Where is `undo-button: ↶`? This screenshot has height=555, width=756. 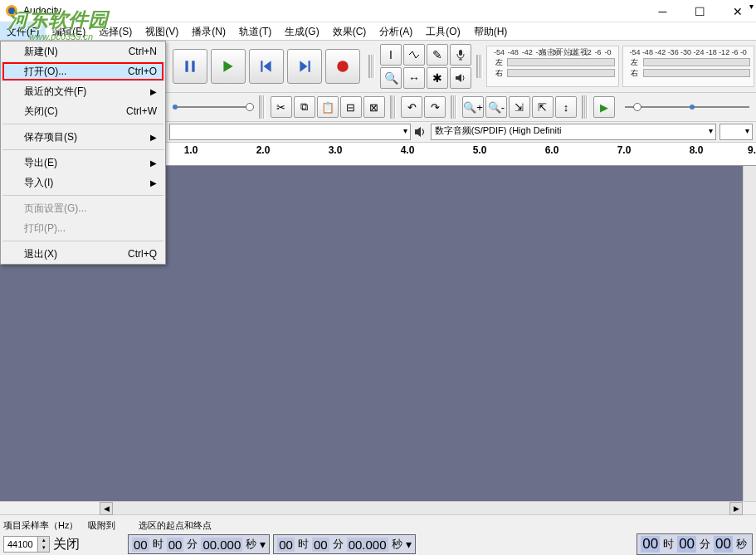 undo-button: ↶ is located at coordinates (412, 107).